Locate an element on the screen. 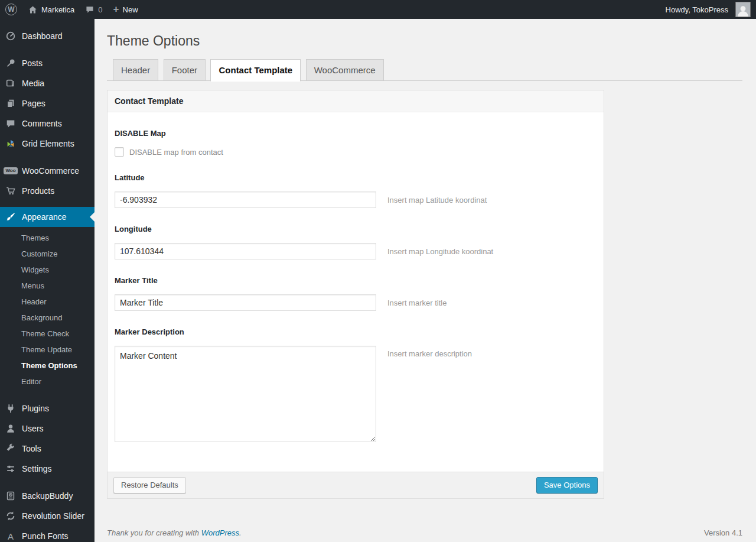 Image resolution: width=756 pixels, height=542 pixels. panel-footer: Restore Defaults Save Options is located at coordinates (356, 486).